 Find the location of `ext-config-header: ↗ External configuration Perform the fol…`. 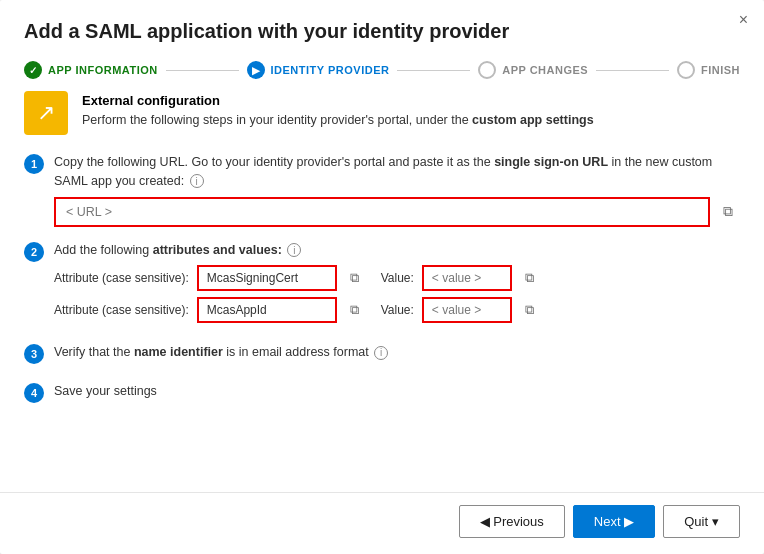

ext-config-header: ↗ External configuration Perform the fol… is located at coordinates (382, 113).